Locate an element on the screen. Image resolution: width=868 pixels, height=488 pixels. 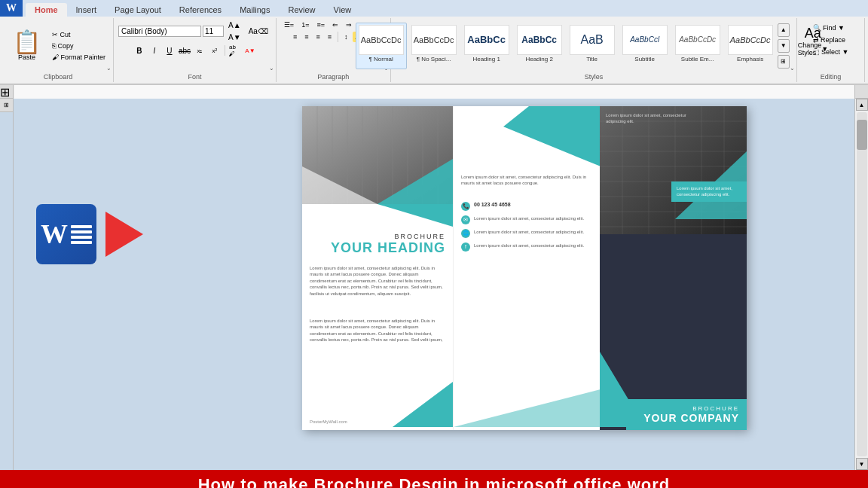
style-heading2: AaBbCc Heading 2 is located at coordinates (539, 46).